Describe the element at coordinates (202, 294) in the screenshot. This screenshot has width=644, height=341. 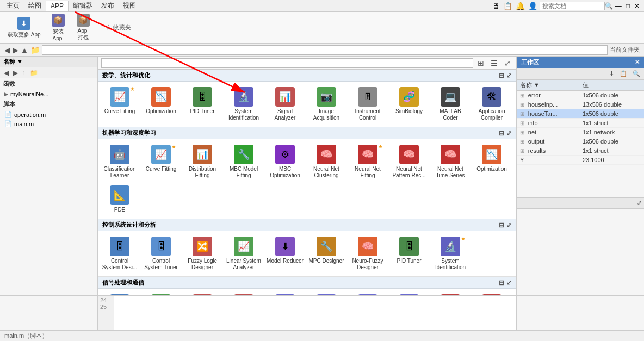
I see `app-filter-builder: 🔧 Filter Builder` at that location.